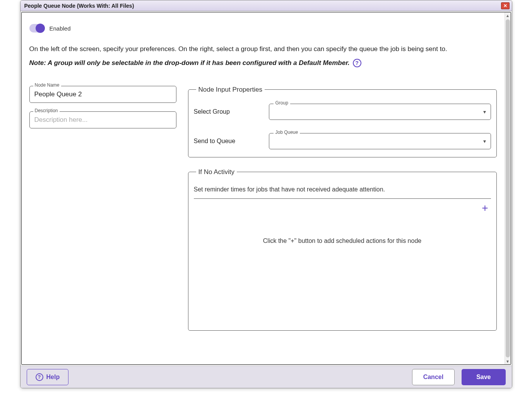  I want to click on scroll-thumb, so click(508, 188).